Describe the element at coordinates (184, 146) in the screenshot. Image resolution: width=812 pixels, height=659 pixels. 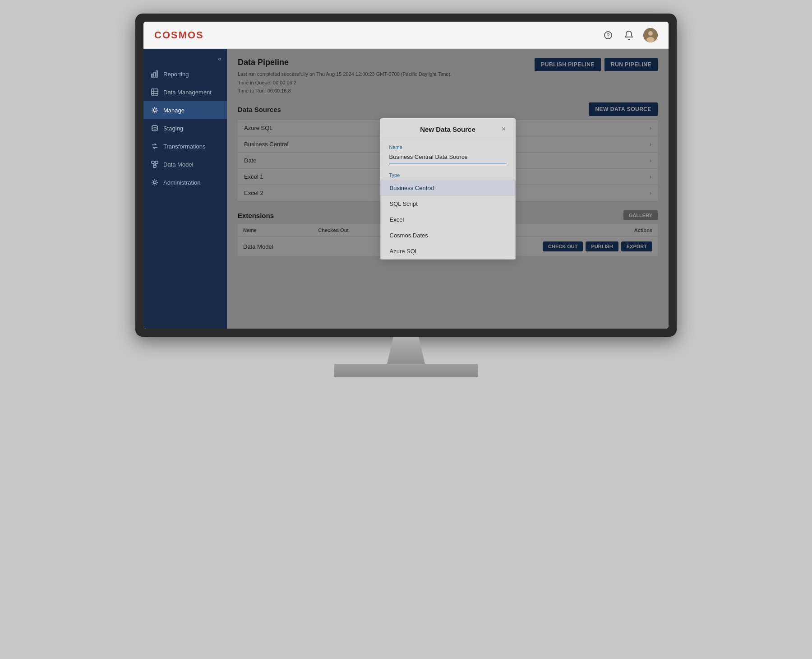
I see `sidebar-label-transformations: Transformations` at that location.